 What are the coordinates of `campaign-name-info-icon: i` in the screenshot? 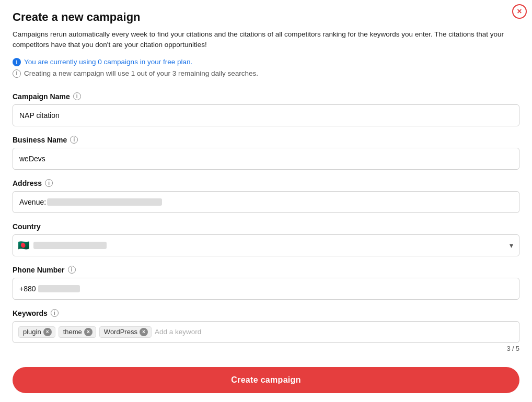 It's located at (77, 96).